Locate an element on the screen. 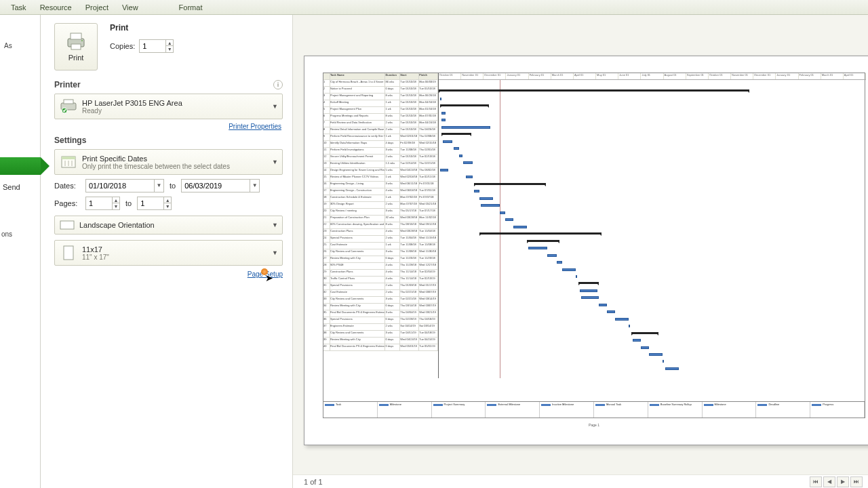  paper-icon is located at coordinates (68, 253).